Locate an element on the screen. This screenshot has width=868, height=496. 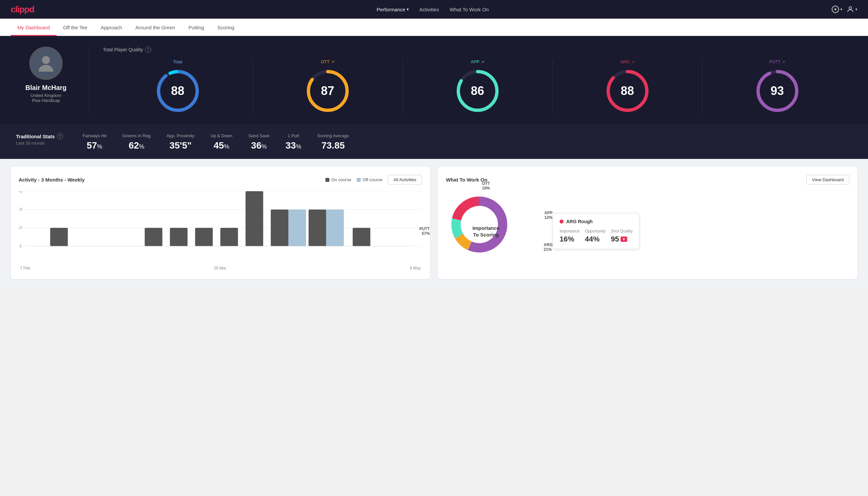
stat-scoring-average: Scoring Average 73.85 is located at coordinates (333, 142).